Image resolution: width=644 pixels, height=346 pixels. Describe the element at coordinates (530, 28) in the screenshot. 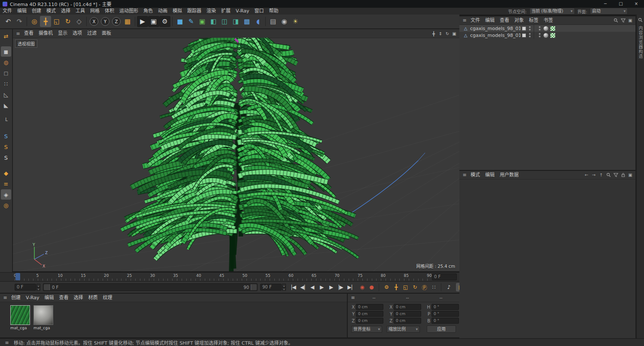

I see `visibility-dots` at that location.